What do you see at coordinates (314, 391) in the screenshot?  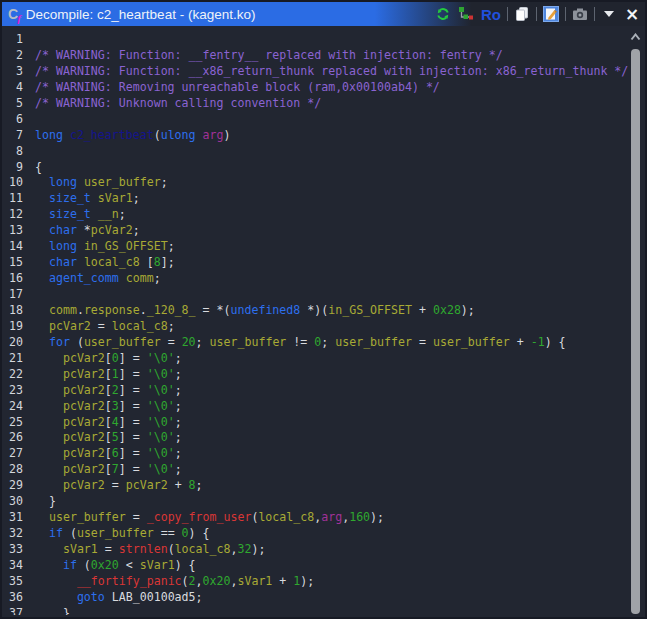 I see `code-line: 23 pcVar2[2] = '\0';` at bounding box center [314, 391].